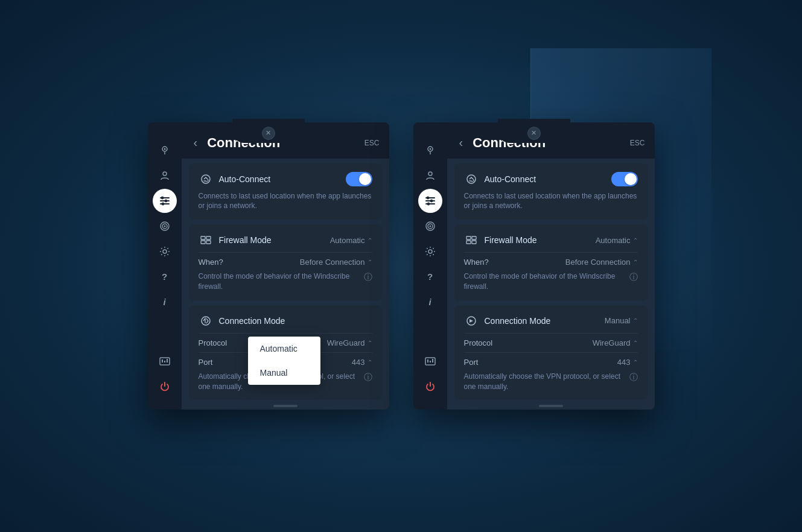  I want to click on firewall-when-value-right: Before Connection ⌃, so click(602, 262).